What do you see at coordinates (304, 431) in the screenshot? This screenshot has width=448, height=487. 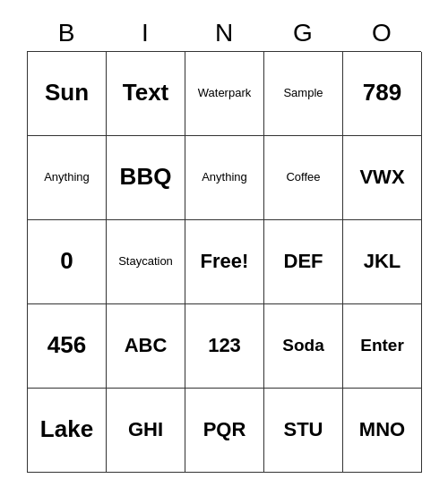 I see `bingo-cell: STU` at bounding box center [304, 431].